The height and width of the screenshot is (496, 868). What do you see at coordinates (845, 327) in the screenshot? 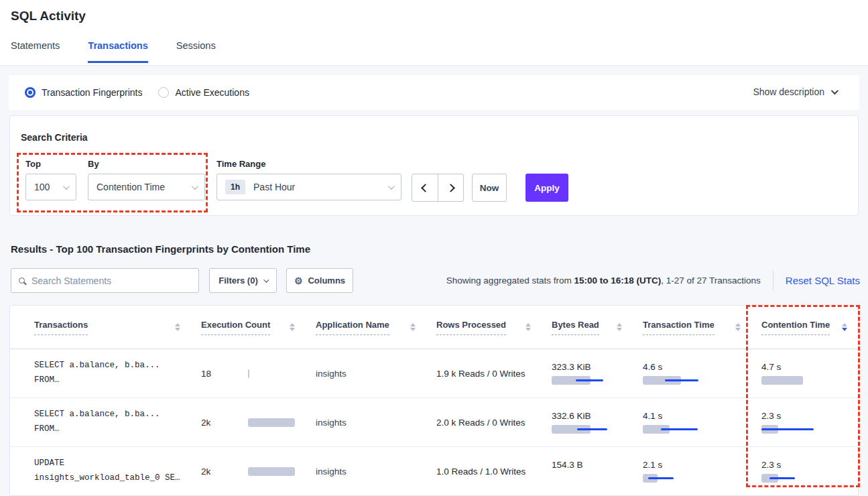
I see `sort-icon-active-desc` at bounding box center [845, 327].